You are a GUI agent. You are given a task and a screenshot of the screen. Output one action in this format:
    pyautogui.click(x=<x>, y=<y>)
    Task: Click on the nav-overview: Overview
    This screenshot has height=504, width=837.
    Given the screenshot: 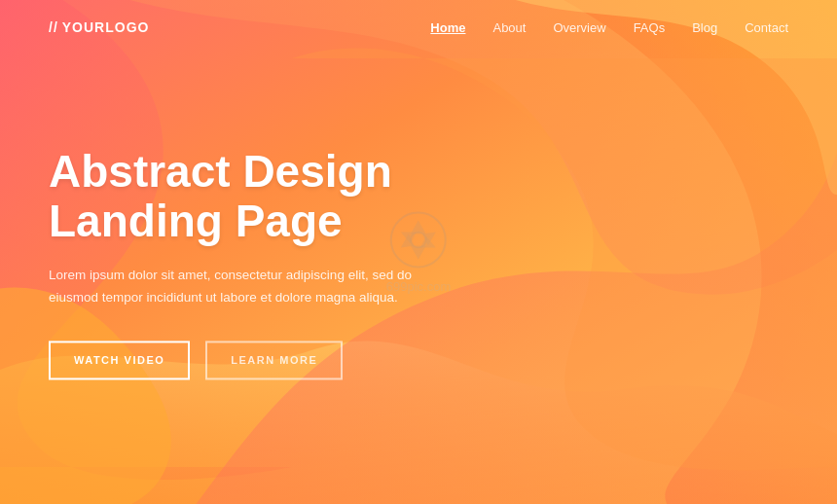 What is the action you would take?
    pyautogui.click(x=579, y=27)
    